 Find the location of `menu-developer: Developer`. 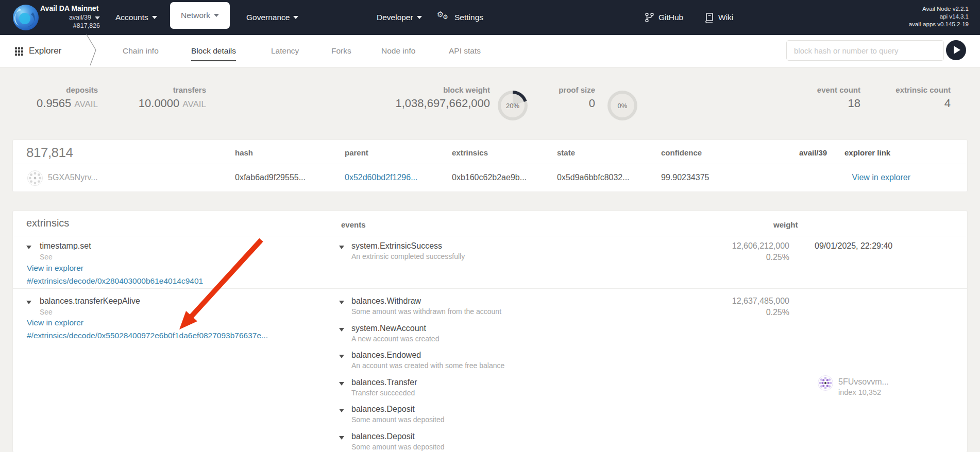

menu-developer: Developer is located at coordinates (399, 18).